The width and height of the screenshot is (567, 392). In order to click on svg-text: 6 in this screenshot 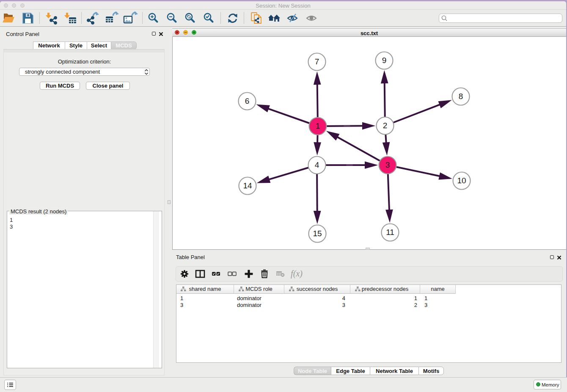, I will do `click(247, 101)`.